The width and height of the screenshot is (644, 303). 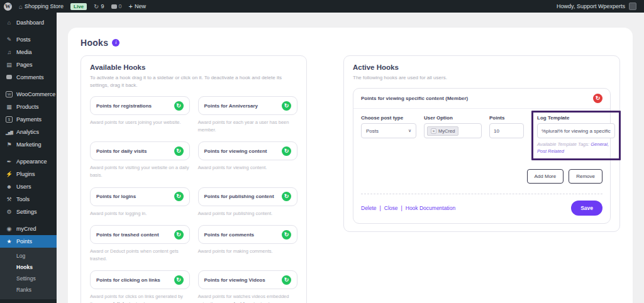 What do you see at coordinates (194, 67) in the screenshot?
I see `available-hooks-title: Available Hooks` at bounding box center [194, 67].